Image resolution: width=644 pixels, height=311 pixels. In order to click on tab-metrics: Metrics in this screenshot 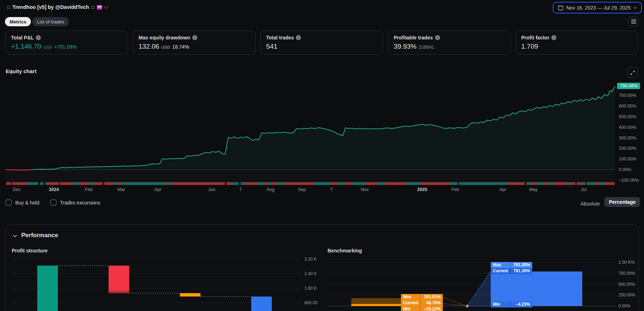, I will do `click(18, 22)`.